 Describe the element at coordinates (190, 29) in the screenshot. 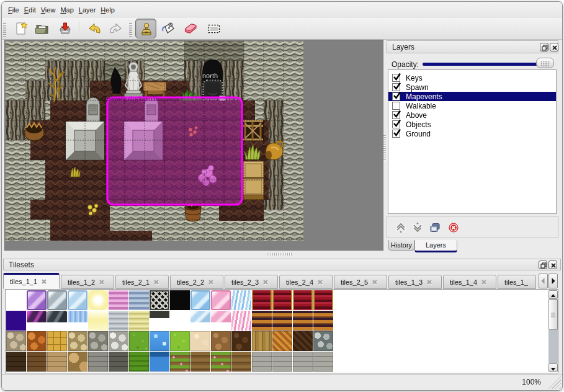

I see `eraser-tool-button` at that location.